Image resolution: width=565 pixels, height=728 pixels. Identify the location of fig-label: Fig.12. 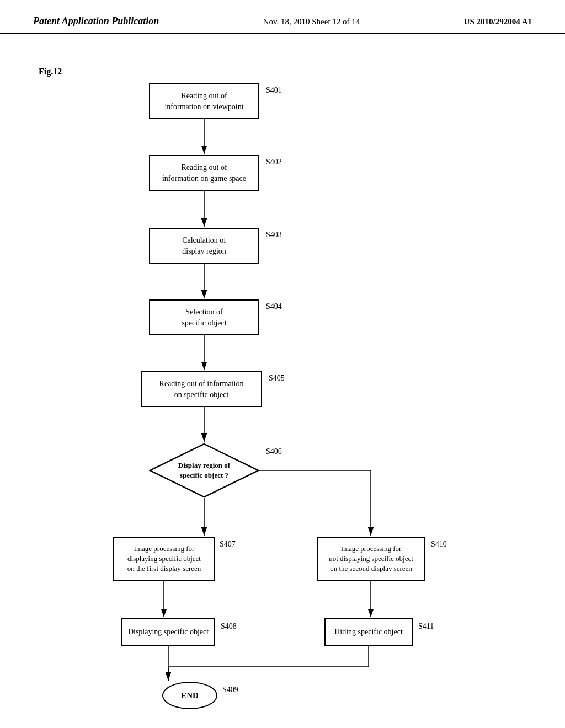
(50, 72).